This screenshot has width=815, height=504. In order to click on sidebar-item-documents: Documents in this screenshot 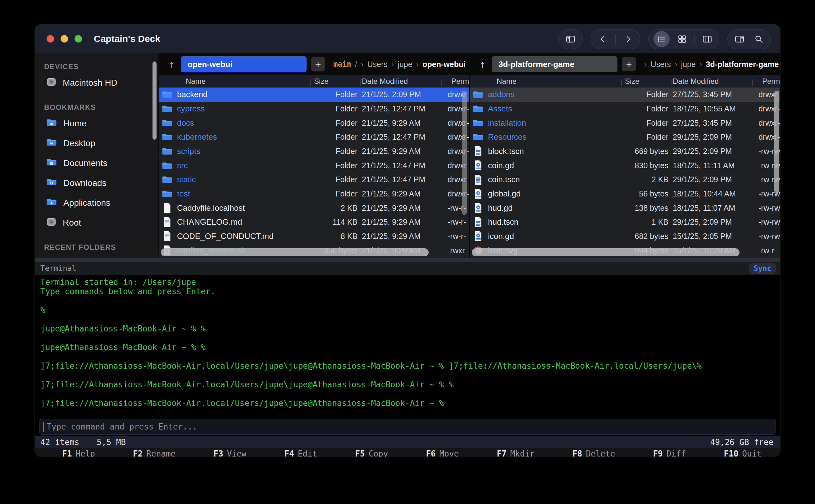, I will do `click(97, 163)`.